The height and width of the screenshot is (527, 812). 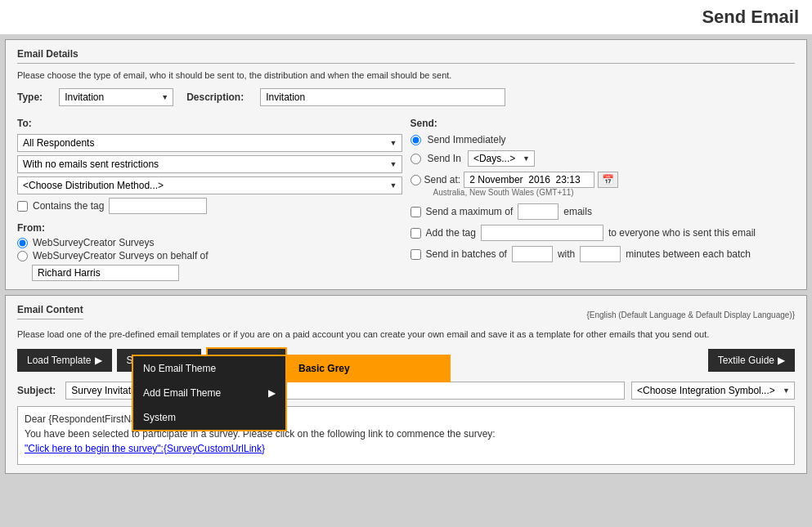 What do you see at coordinates (209, 418) in the screenshot?
I see `system-item: System` at bounding box center [209, 418].